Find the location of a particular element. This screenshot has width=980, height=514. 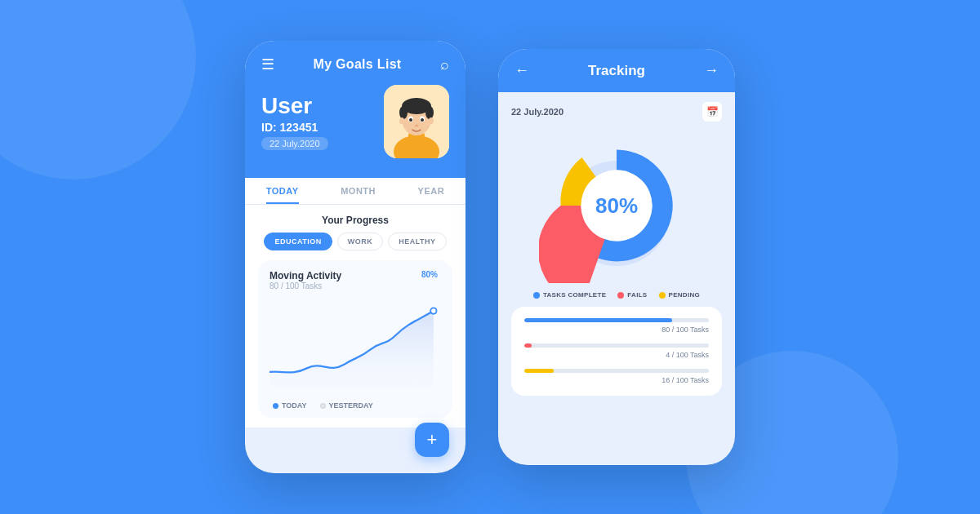

calendar-icon: 📅 is located at coordinates (712, 112).